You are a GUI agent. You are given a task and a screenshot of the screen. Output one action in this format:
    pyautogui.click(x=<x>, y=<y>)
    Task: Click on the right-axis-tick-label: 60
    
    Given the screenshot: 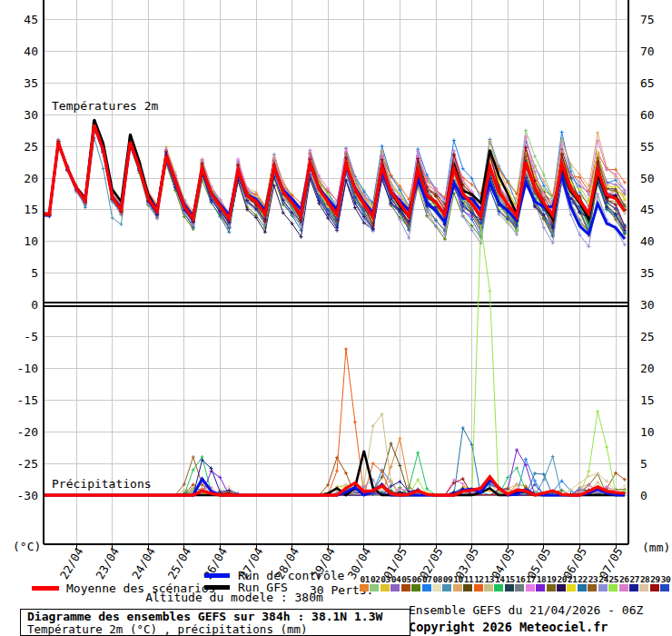 What is the action you would take?
    pyautogui.click(x=647, y=114)
    